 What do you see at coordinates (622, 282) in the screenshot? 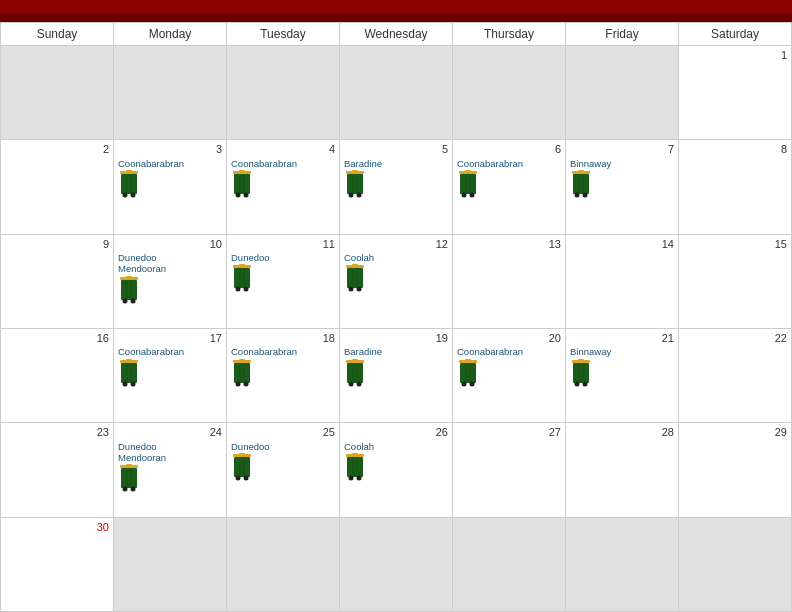
I see `day-cell: 14` at bounding box center [622, 282].